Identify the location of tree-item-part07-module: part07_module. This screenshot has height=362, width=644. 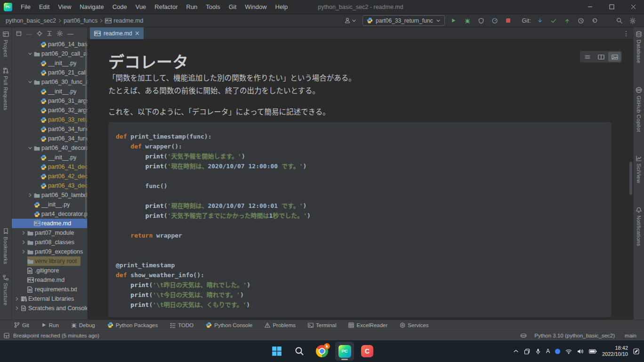
(49, 233).